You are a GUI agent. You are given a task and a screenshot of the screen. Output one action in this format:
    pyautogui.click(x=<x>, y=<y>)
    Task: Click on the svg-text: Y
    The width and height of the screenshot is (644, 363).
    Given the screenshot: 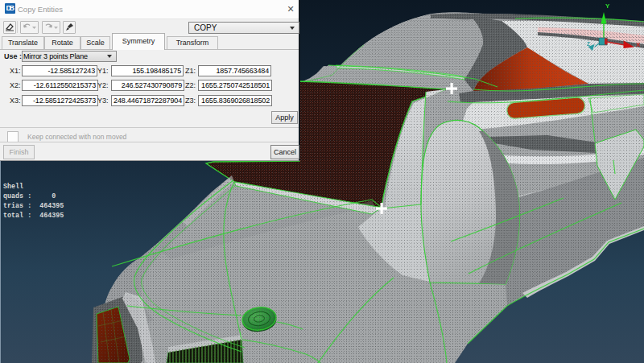 What is the action you would take?
    pyautogui.click(x=608, y=6)
    